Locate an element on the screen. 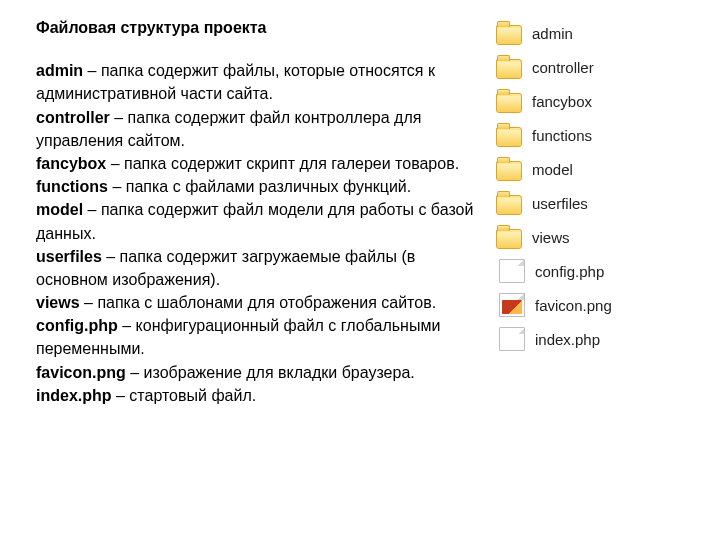  entry-name: config.php is located at coordinates (77, 326).